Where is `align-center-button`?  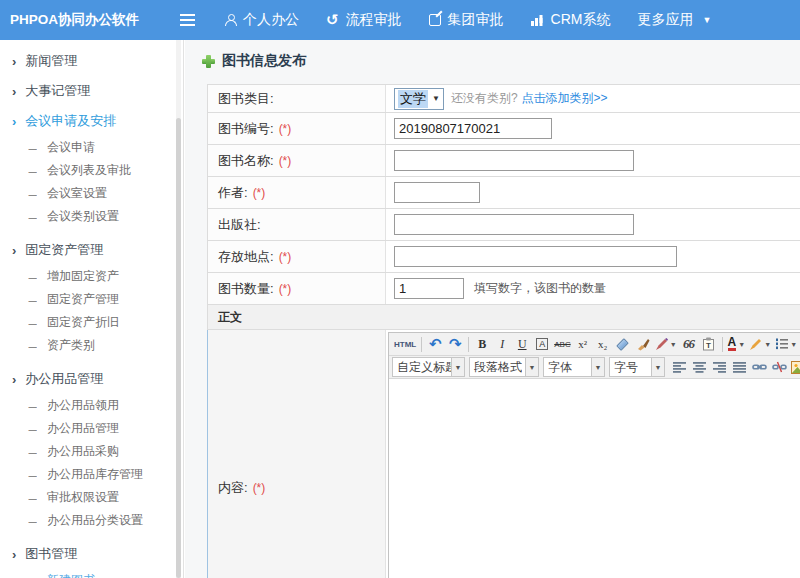 align-center-button is located at coordinates (699, 368).